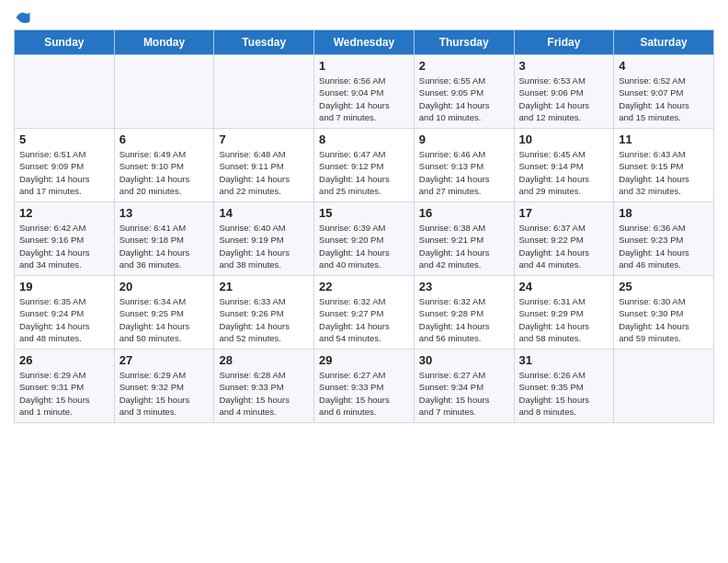 This screenshot has width=728, height=563. What do you see at coordinates (464, 140) in the screenshot?
I see `day-number: 9` at bounding box center [464, 140].